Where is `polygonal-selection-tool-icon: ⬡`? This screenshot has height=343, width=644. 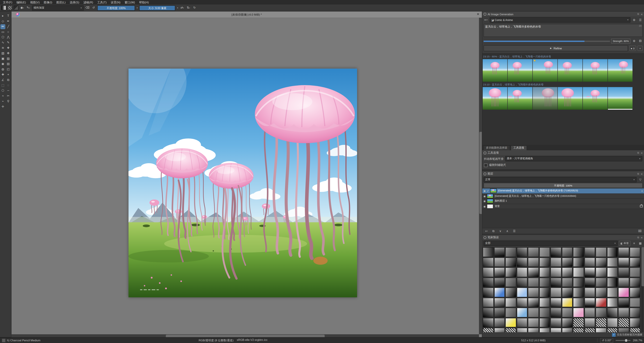 polygonal-selection-tool-icon: ⬡ is located at coordinates (3, 91).